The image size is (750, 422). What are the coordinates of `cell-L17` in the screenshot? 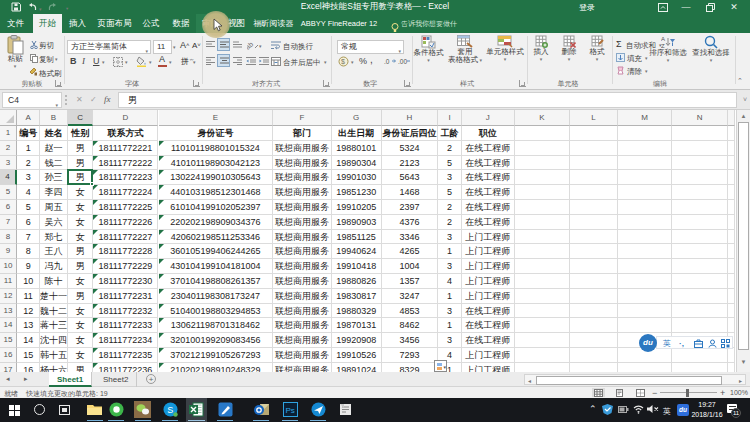 It's located at (594, 368).